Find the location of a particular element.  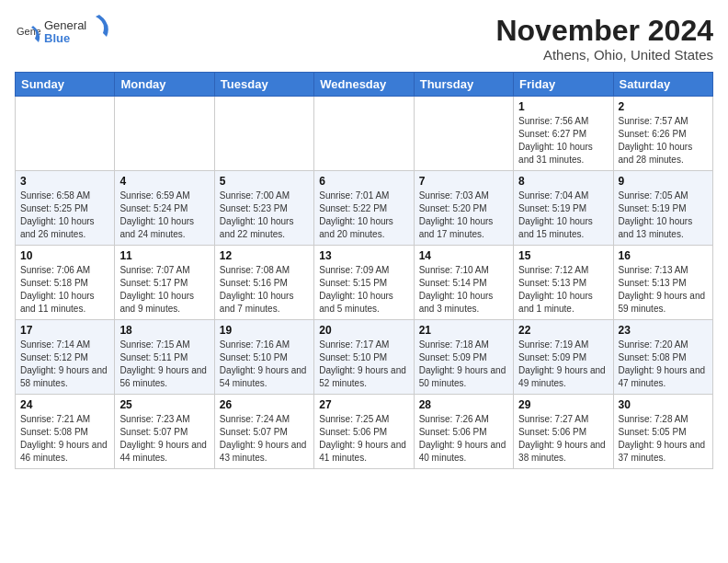

day-number: 19 is located at coordinates (265, 330).